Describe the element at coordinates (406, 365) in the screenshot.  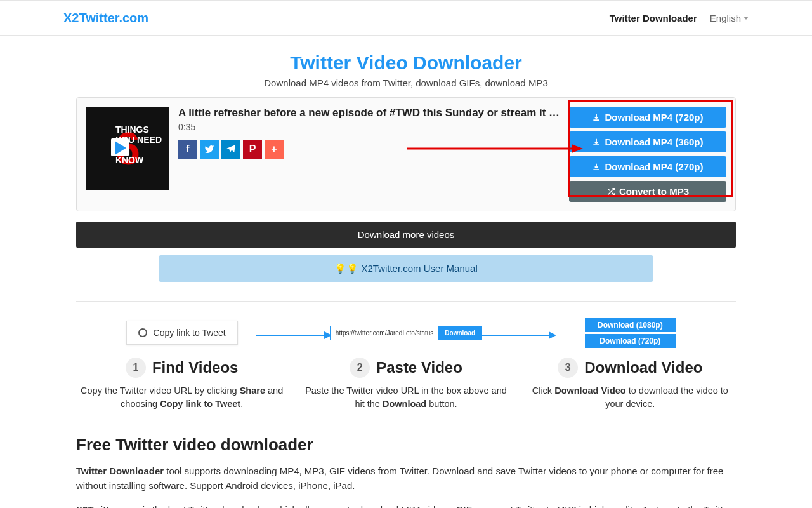
I see `steps-row: Copy link to Tweet 1 Find Videos Copy th…` at that location.